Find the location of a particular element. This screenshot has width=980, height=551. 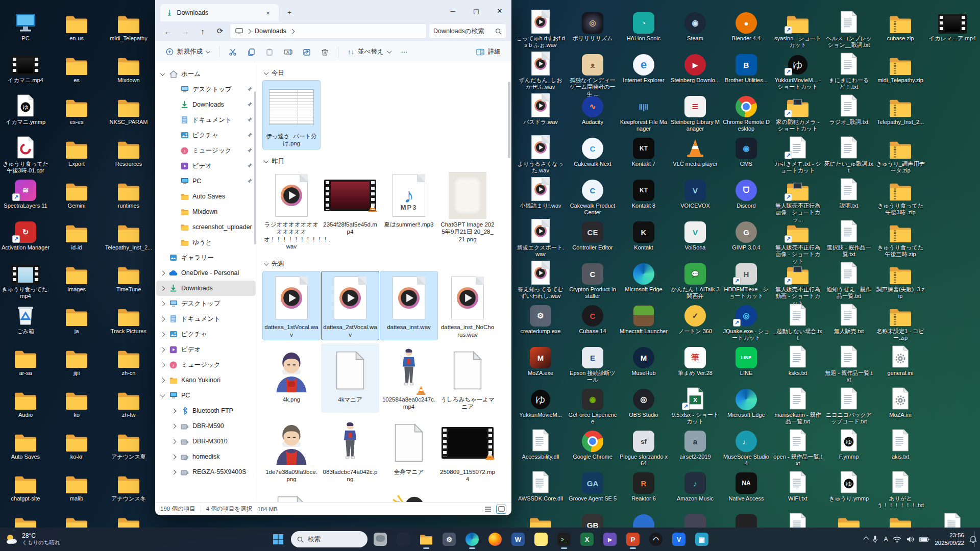

share-button is located at coordinates (307, 52).